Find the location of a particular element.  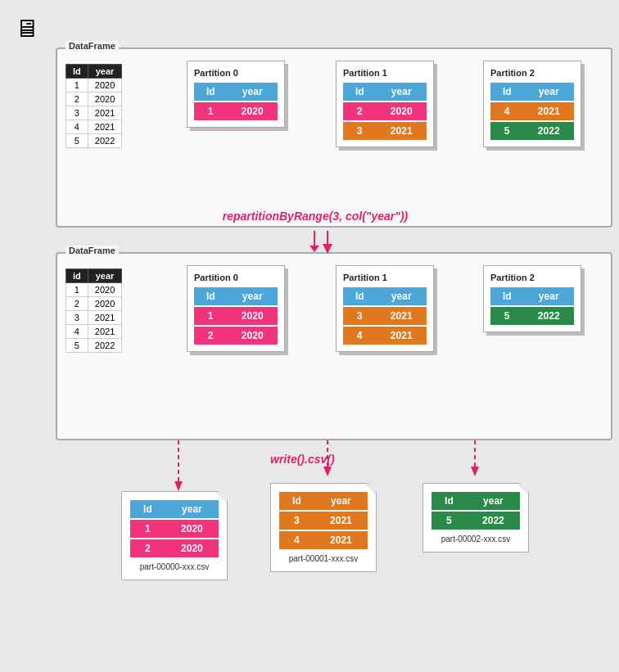

bottom-df-table: id year 12020 22020 32021 42021 52022 is located at coordinates (93, 311).